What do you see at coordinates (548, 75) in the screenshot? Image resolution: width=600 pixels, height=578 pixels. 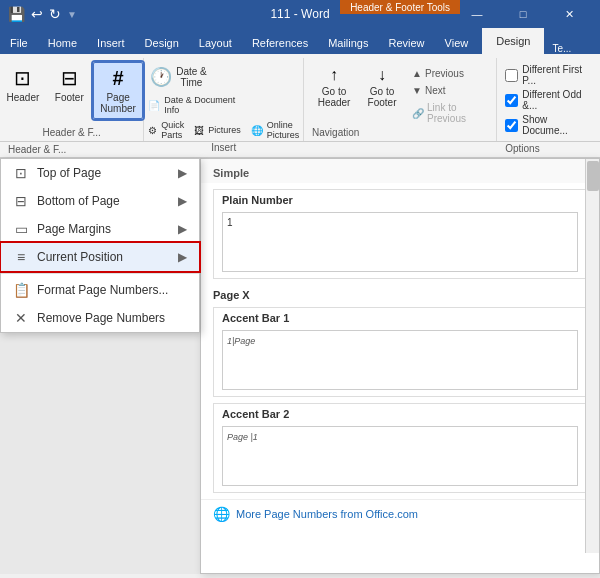 I see `diff-first-page-row: Different First P...` at bounding box center [548, 75].